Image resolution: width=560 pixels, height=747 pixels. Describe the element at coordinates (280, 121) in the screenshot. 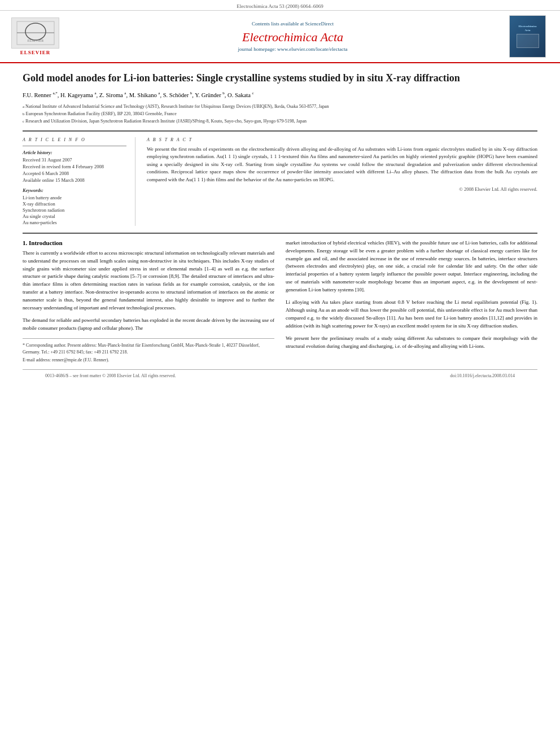

I see `affiliation-c: c Research and Utilization Division, Jap…` at that location.